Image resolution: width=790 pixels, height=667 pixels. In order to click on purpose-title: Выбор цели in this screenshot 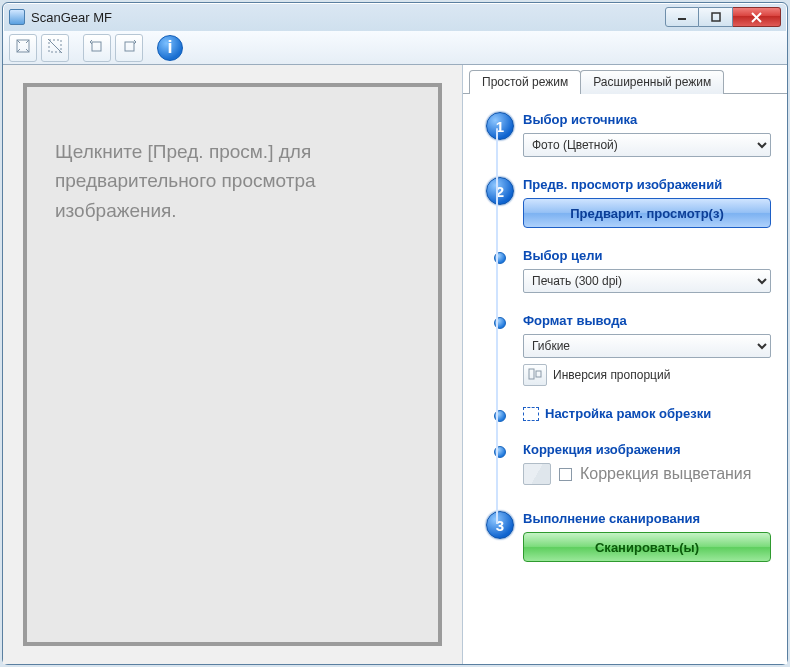, I will do `click(647, 256)`.